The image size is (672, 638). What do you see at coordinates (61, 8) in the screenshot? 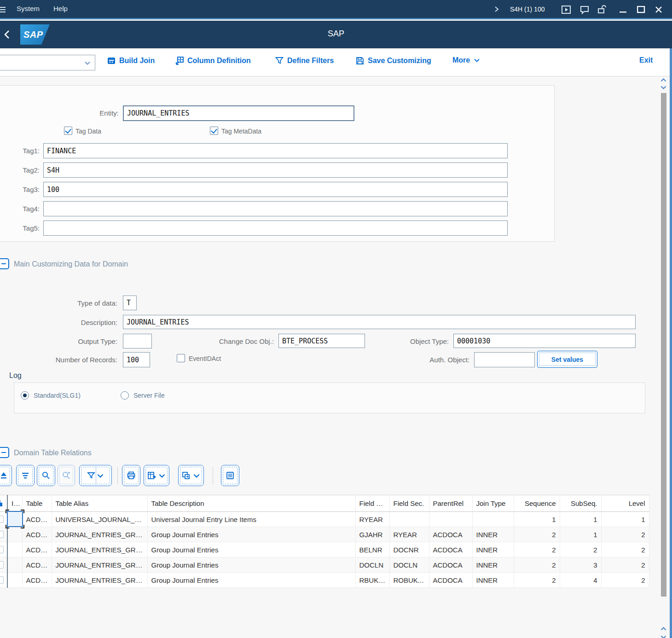
I see `menu-item-help: Help` at bounding box center [61, 8].